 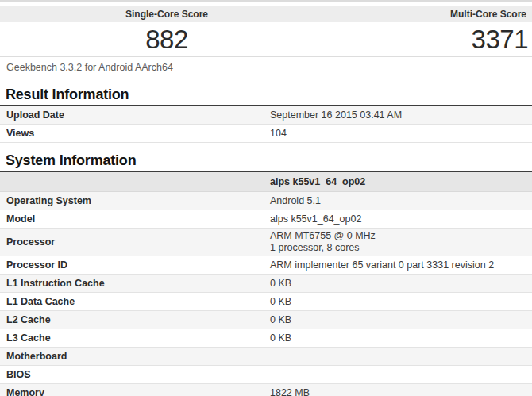 What do you see at coordinates (266, 338) in the screenshot?
I see `table-row-l3-cache: L3 Cache 0 KB` at bounding box center [266, 338].